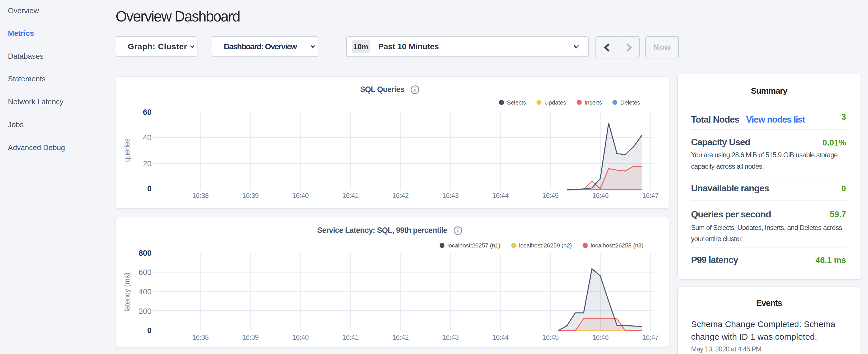 The width and height of the screenshot is (868, 354). What do you see at coordinates (145, 253) in the screenshot?
I see `svg-text: 800` at bounding box center [145, 253].